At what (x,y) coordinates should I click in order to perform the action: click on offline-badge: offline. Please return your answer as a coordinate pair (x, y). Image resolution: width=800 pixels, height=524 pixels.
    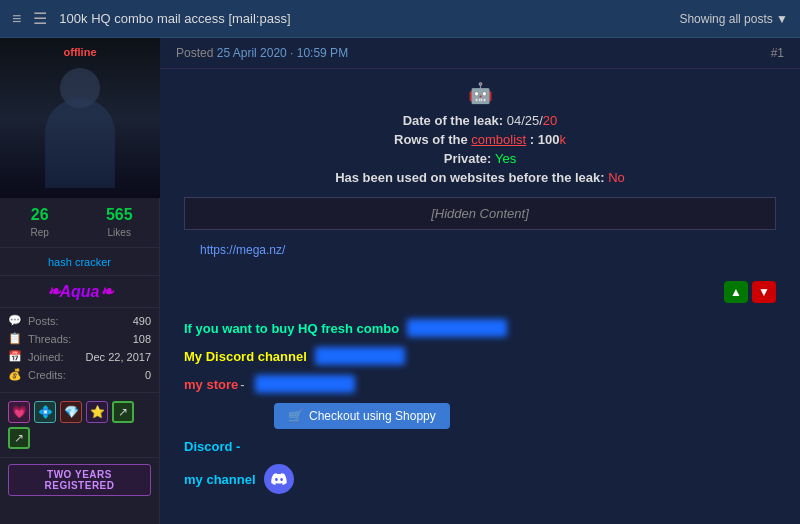
    Looking at the image, I should click on (80, 52).